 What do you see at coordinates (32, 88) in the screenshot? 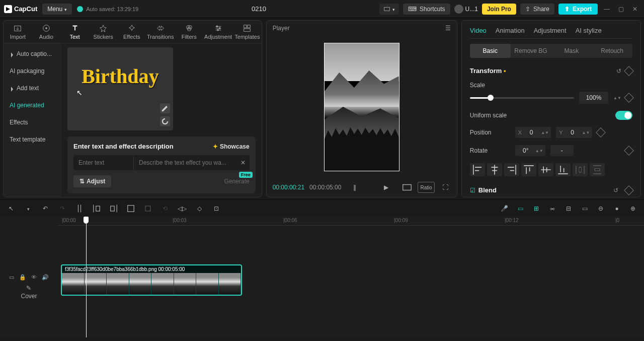
I see `sidebar-item-add-text: Add text` at bounding box center [32, 88].